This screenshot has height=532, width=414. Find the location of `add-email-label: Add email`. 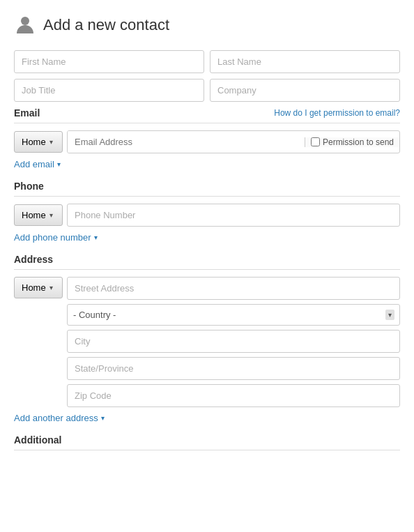

add-email-label: Add email is located at coordinates (34, 165).